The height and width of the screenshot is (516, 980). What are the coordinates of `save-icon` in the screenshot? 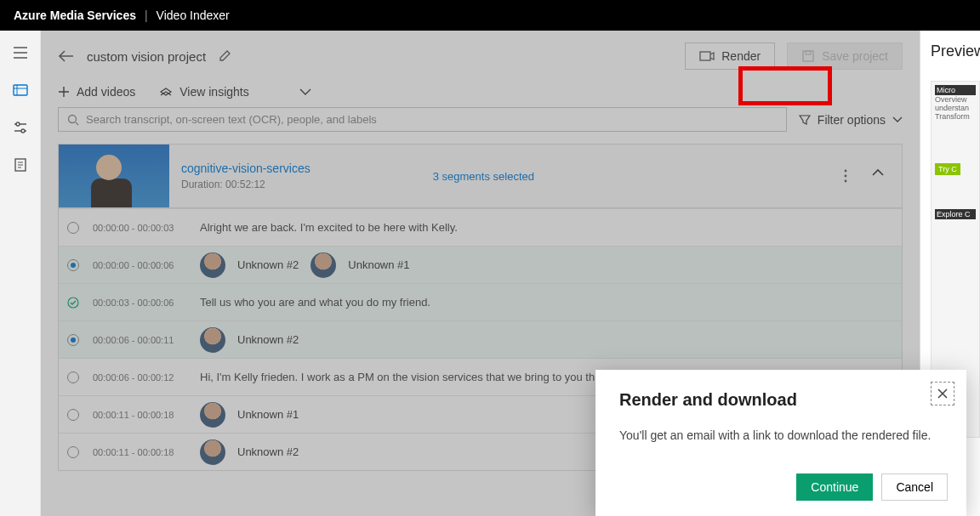 It's located at (808, 56).